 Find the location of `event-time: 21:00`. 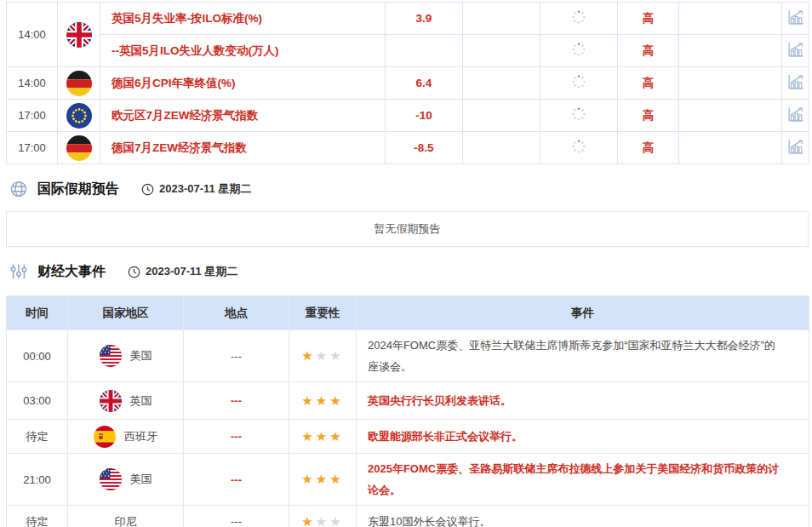

event-time: 21:00 is located at coordinates (37, 480).